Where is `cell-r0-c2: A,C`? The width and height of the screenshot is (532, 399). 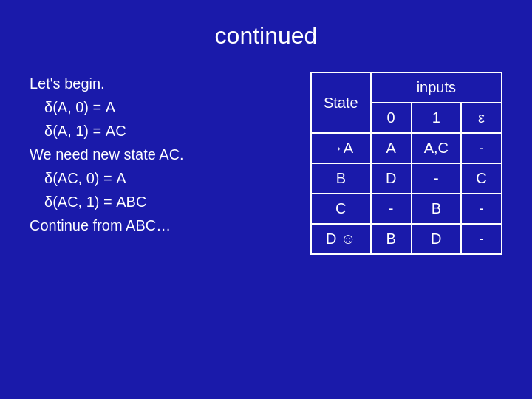 cell-r0-c2: A,C is located at coordinates (436, 148).